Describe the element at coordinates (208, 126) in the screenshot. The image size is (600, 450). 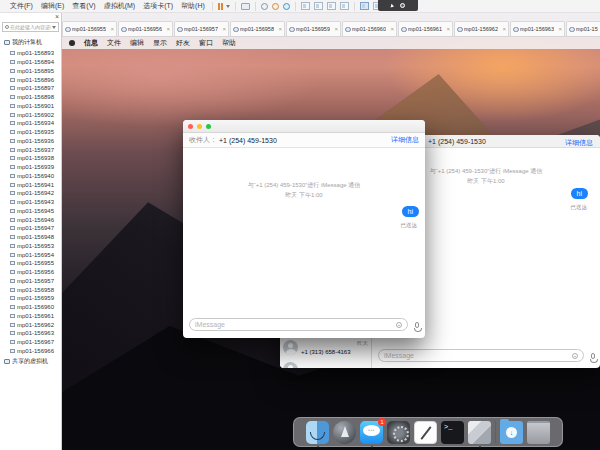
I see `zoom-window-button` at that location.